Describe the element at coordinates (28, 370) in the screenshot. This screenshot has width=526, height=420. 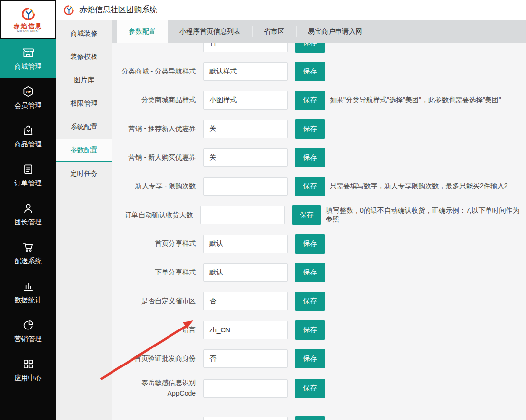
I see `sidebar-item-8: 应用中心` at that location.